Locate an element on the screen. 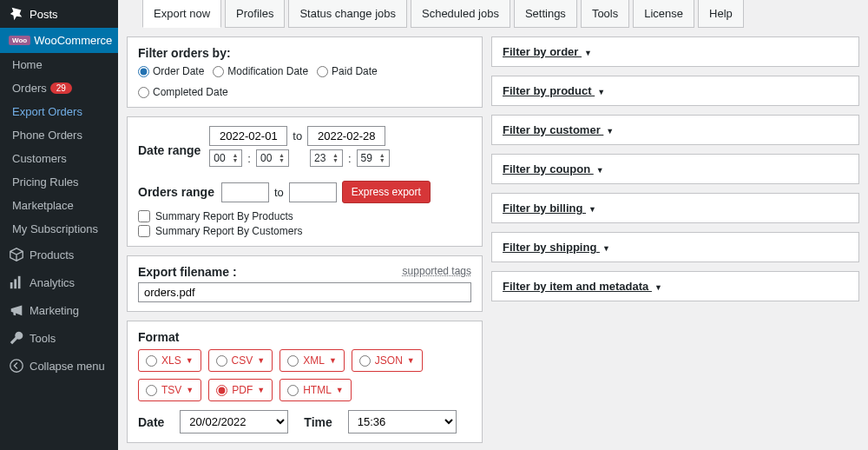 This screenshot has width=868, height=450. sidebar-item-marketing: Marketing is located at coordinates (59, 310).